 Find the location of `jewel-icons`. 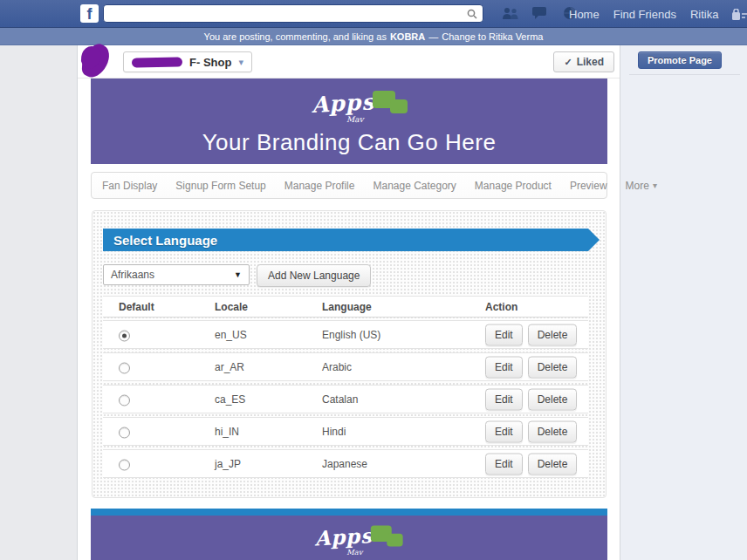

jewel-icons is located at coordinates (540, 13).